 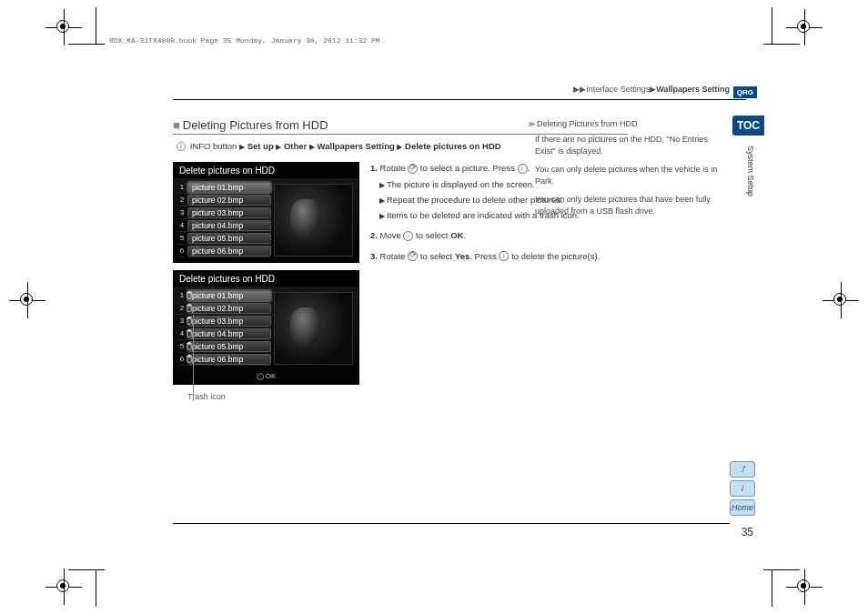 What do you see at coordinates (357, 146) in the screenshot?
I see `nav-path-item: Wallpapers Setting` at bounding box center [357, 146].